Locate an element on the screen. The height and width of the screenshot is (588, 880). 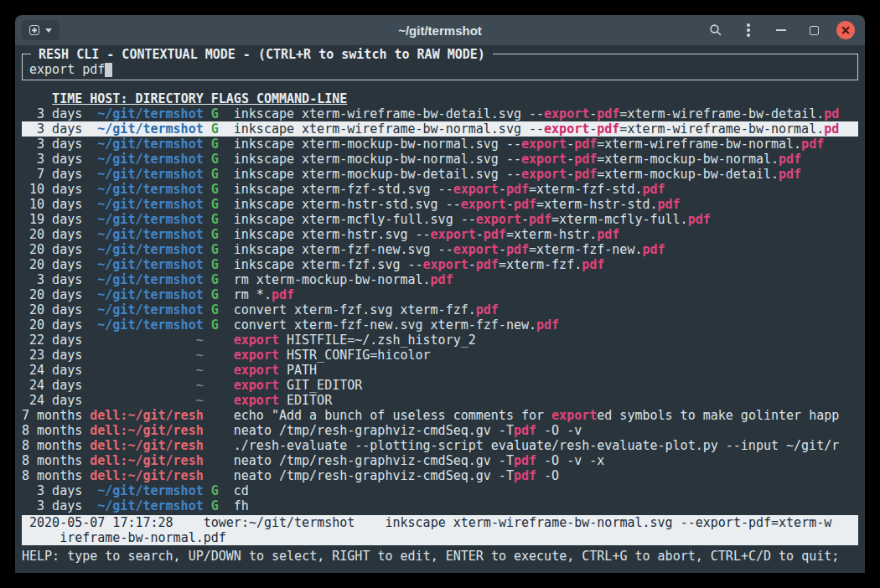
row-command: convert xterm-fzf-new.svg xterm-fzf-new.… is located at coordinates (546, 325).